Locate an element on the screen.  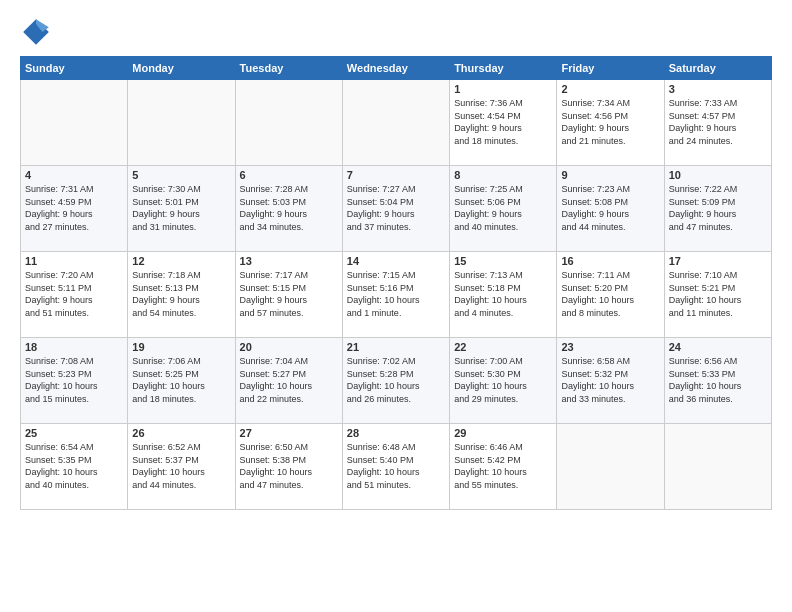
calendar-cell: 26Sunrise: 6:52 AM Sunset: 5:37 PM Dayli… is located at coordinates (182, 467).